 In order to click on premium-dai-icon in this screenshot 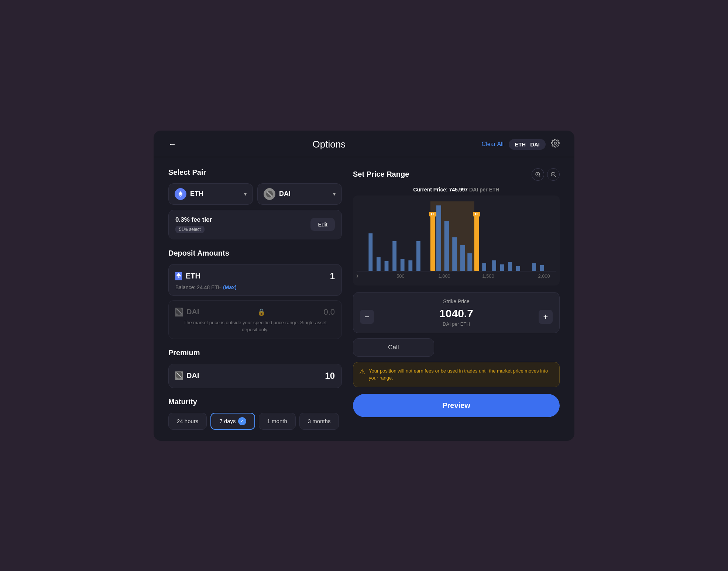, I will do `click(179, 376)`.